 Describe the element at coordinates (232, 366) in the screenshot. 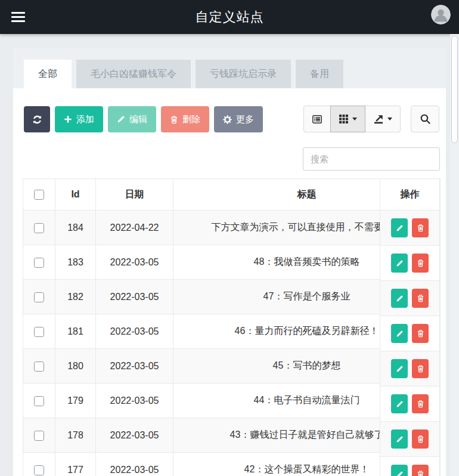

I see `table-row: 180 2022-03-05 45：写书的梦想` at that location.